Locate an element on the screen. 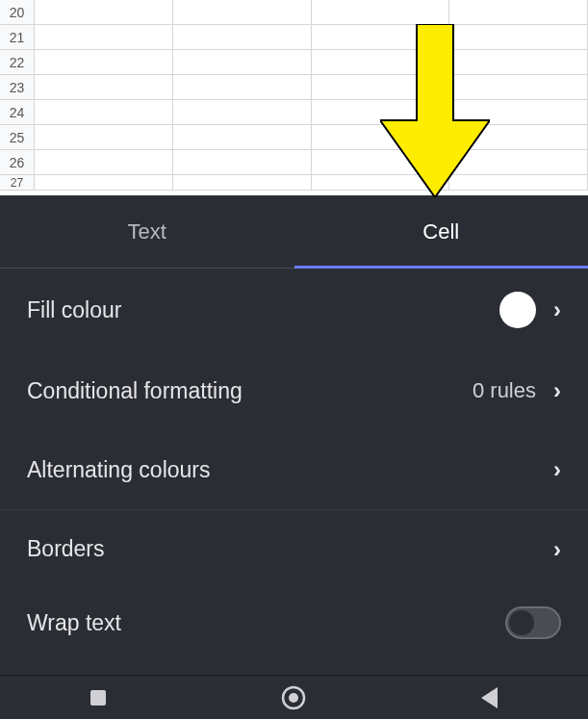 This screenshot has width=588, height=719. grid-row: 26 is located at coordinates (294, 163).